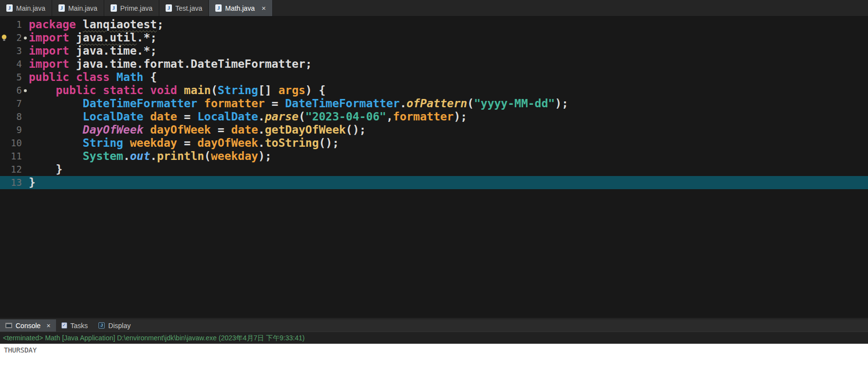 Image resolution: width=868 pixels, height=392 pixels. What do you see at coordinates (180, 156) in the screenshot?
I see `code-token: println` at bounding box center [180, 156].